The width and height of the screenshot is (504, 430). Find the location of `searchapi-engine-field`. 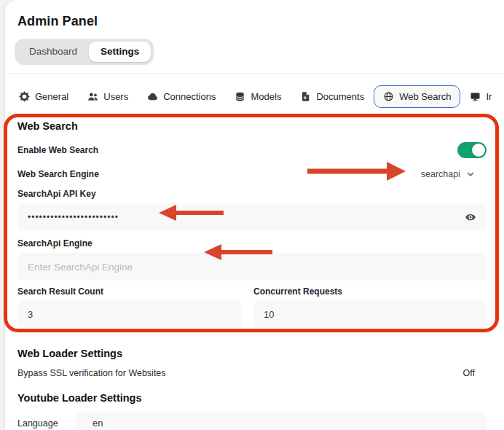

searchapi-engine-field is located at coordinates (252, 267).